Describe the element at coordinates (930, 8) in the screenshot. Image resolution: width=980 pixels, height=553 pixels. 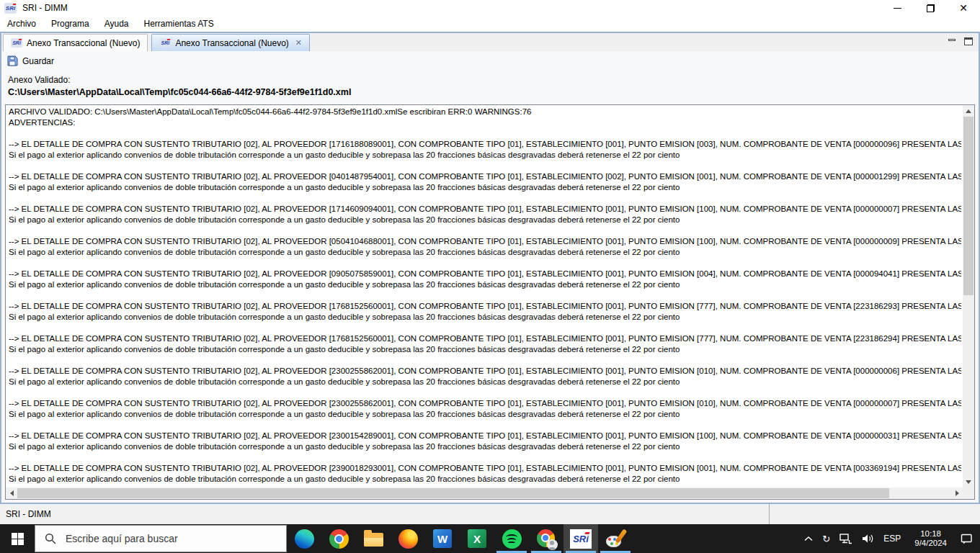
I see `window-controls: ✕` at that location.